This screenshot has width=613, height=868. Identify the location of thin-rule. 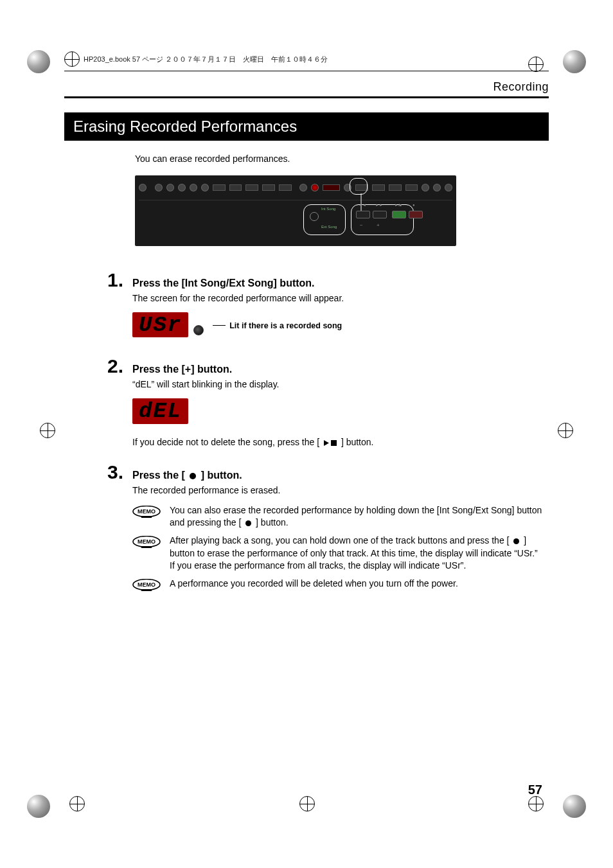
(306, 71).